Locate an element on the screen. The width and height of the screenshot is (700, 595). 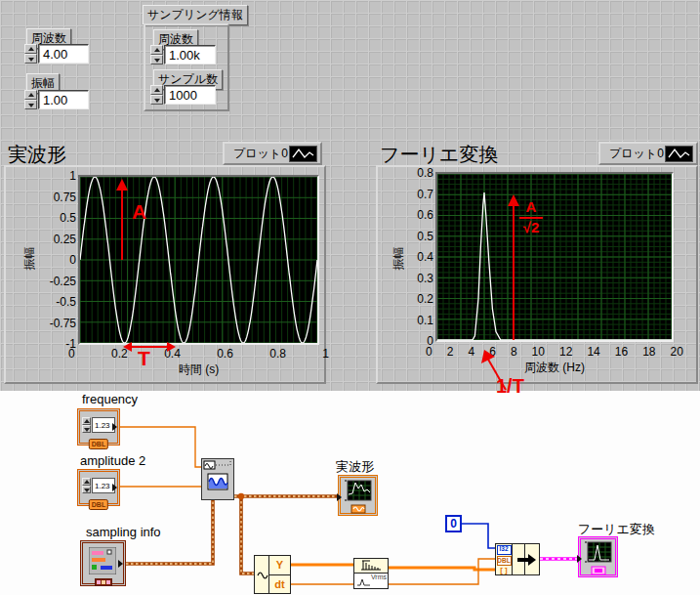
peak-amplitude-annotation-arrow is located at coordinates (514, 268).